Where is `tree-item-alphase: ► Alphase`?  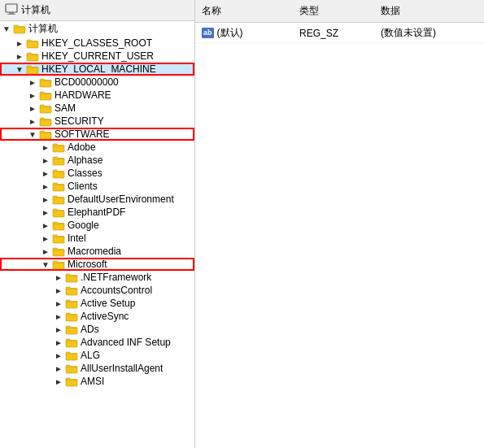 tree-item-alphase: ► Alphase is located at coordinates (98, 160).